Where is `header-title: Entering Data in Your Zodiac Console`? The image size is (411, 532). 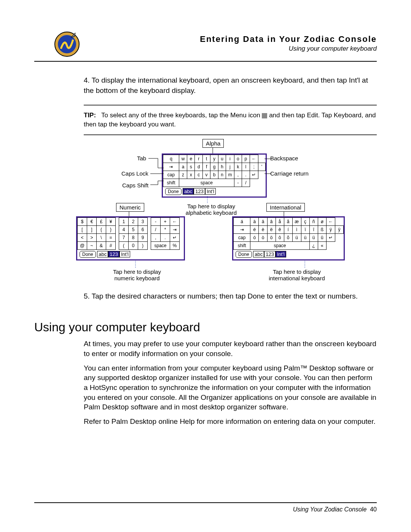
header-title: Entering Data in Your Zodiac Console is located at coordinates (288, 39).